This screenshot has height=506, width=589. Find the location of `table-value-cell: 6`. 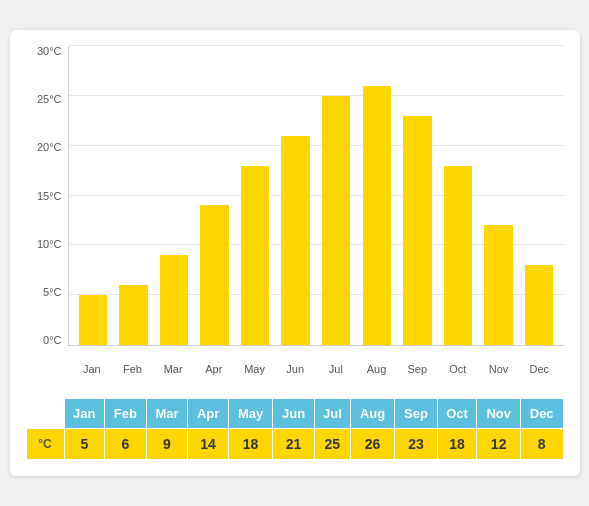

table-value-cell: 6 is located at coordinates (126, 444).